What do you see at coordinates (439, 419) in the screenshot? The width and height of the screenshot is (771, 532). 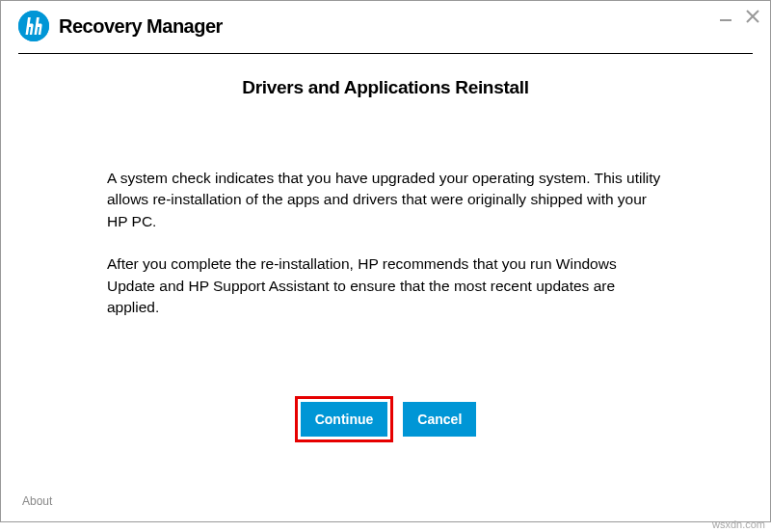 I see `cancel-button: Cancel` at bounding box center [439, 419].